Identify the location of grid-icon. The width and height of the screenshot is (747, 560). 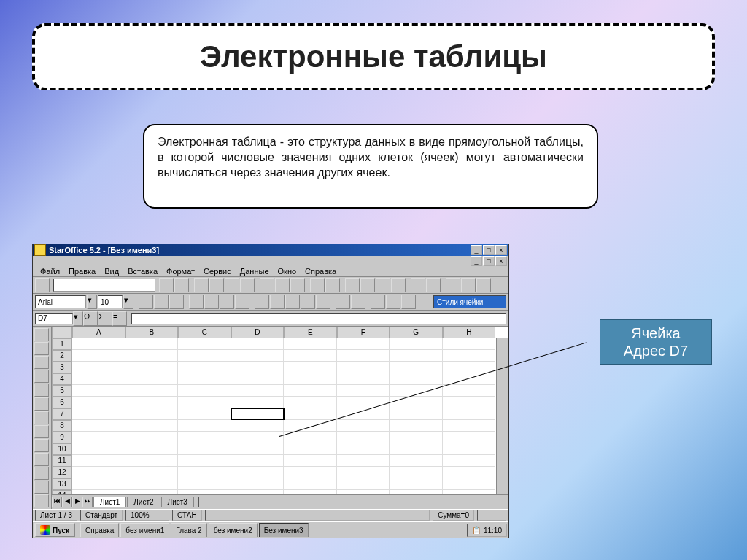
(453, 285).